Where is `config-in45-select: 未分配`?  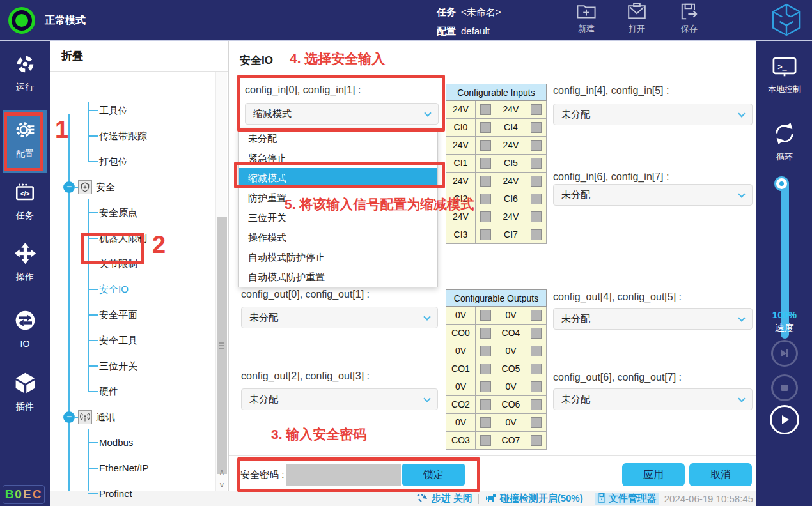 config-in45-select: 未分配 is located at coordinates (653, 114).